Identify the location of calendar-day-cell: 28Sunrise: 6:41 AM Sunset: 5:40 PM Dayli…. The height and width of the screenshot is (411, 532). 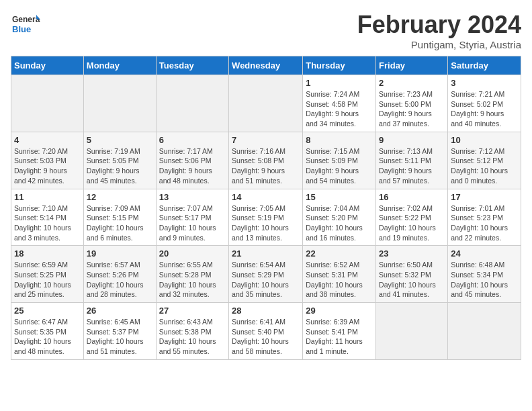
(266, 332).